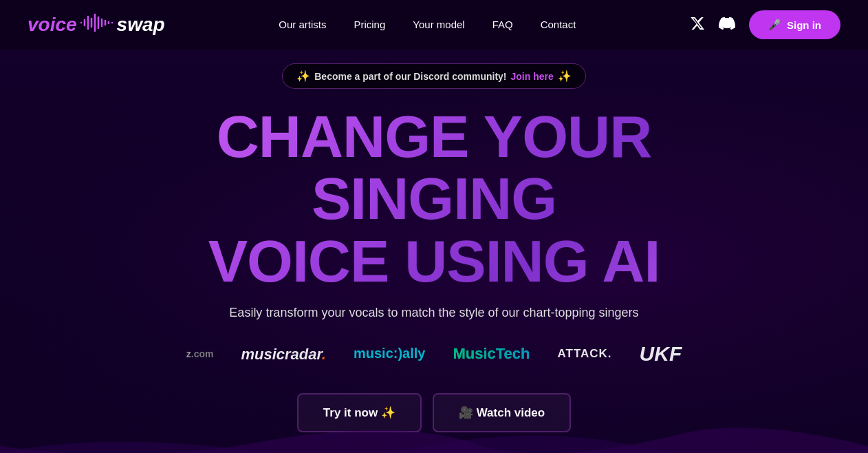 This screenshot has width=868, height=453. I want to click on nav-our-artists: Our artists, so click(303, 25).